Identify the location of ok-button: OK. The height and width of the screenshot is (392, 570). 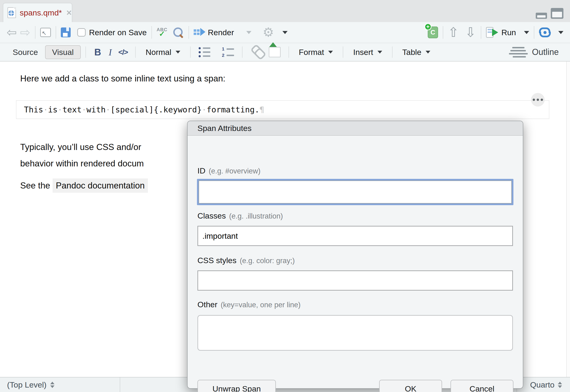
(411, 386).